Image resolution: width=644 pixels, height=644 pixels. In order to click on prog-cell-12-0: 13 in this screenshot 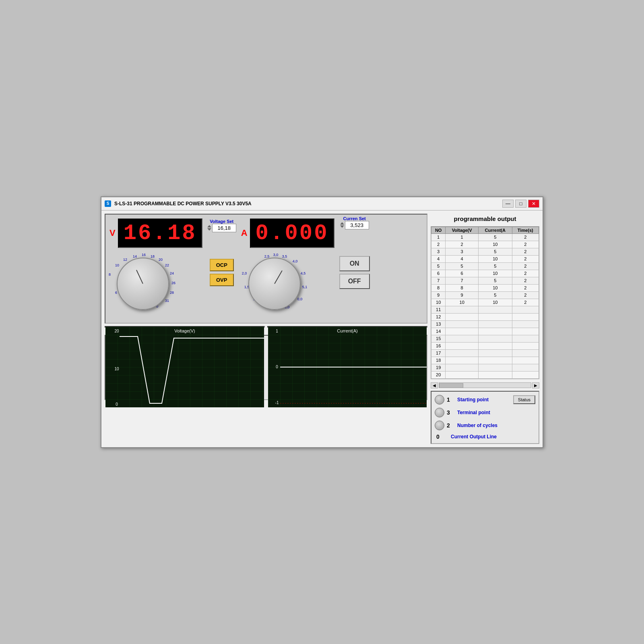, I will do `click(439, 324)`.